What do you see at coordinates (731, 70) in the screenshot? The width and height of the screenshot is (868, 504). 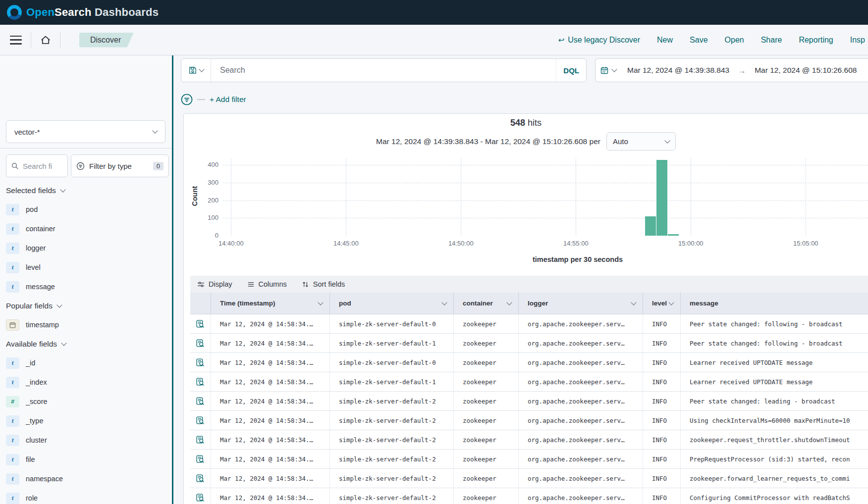 I see `date-picker: Mar 12, 2024 @ 14:39:38.843 → Mar 12, 20…` at bounding box center [731, 70].